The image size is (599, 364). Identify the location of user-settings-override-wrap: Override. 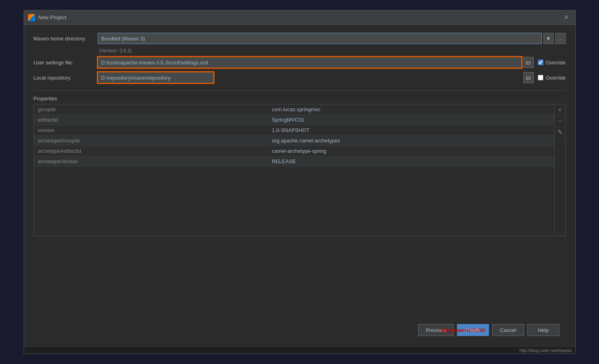
(552, 62).